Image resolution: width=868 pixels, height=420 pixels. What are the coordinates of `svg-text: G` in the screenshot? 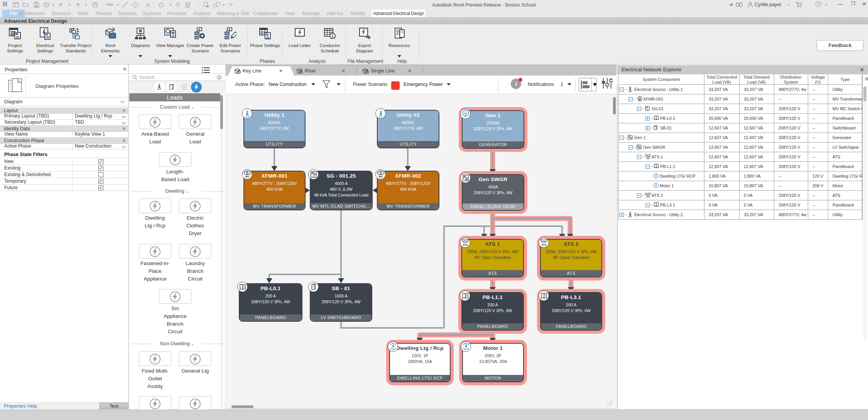 It's located at (465, 114).